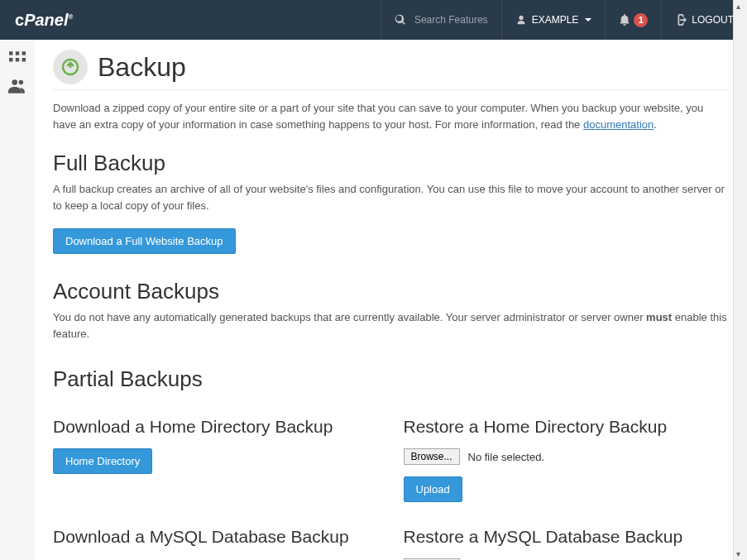 The height and width of the screenshot is (560, 747). What do you see at coordinates (433, 490) in the screenshot?
I see `upload-button-home: Upload` at bounding box center [433, 490].